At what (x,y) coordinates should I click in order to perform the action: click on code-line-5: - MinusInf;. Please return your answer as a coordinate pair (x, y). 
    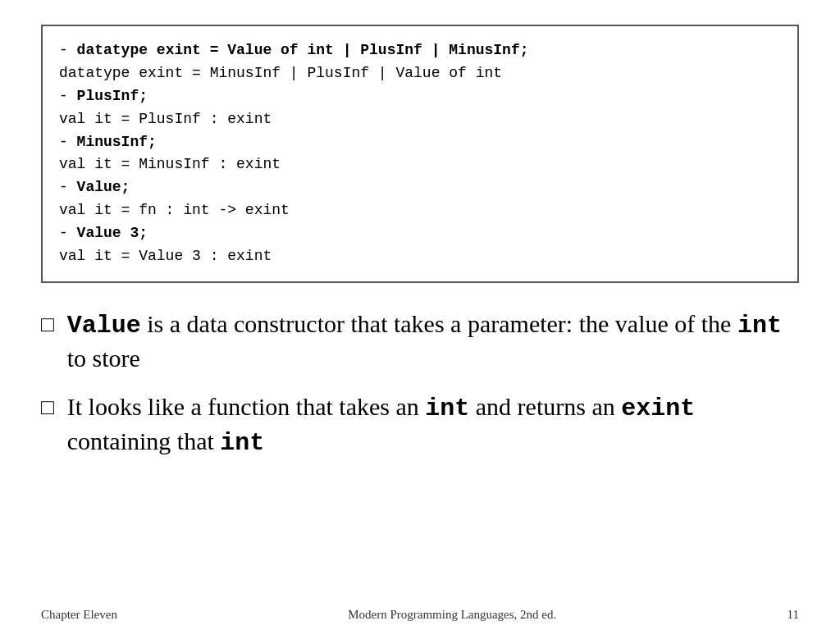
    Looking at the image, I should click on (420, 143).